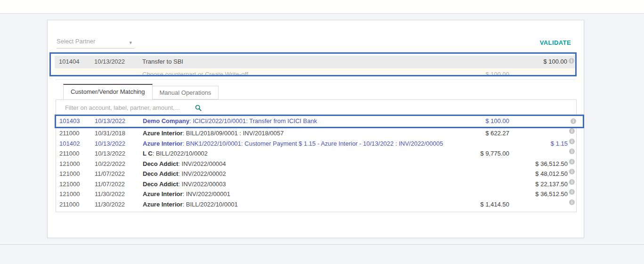  Describe the element at coordinates (110, 164) in the screenshot. I see `row-date: 10/22/2022` at that location.